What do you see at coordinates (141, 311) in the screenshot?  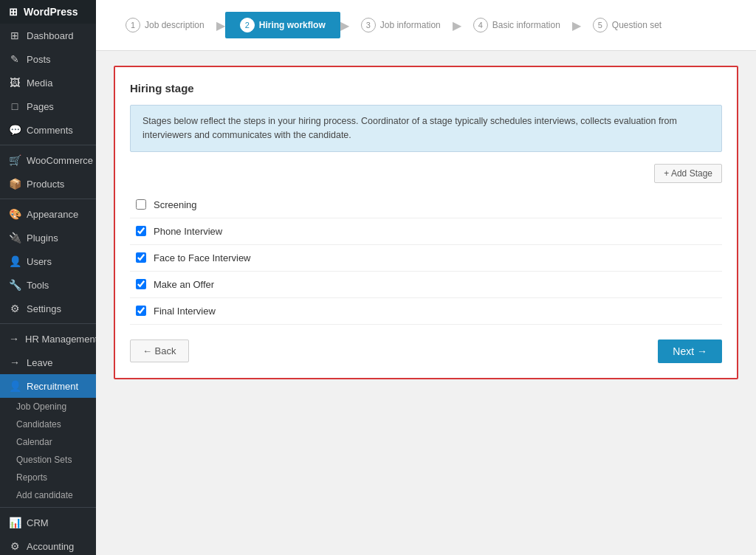 I see `stage-checkbox-final-interview` at bounding box center [141, 311].